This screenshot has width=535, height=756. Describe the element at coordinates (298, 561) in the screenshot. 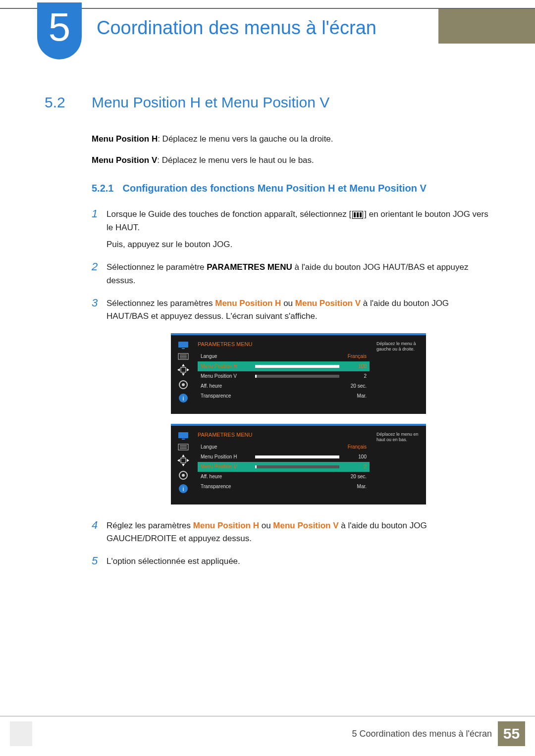

I see `text: L'option sélectionnée est appliquée.` at that location.